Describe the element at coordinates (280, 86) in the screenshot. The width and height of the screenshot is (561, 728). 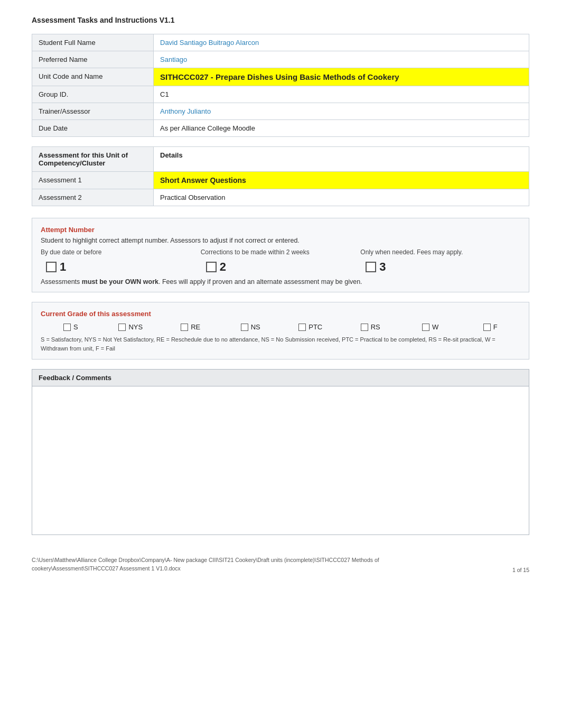
I see `info-table: Student Full NameDavid Santiago Buitrago…` at that location.